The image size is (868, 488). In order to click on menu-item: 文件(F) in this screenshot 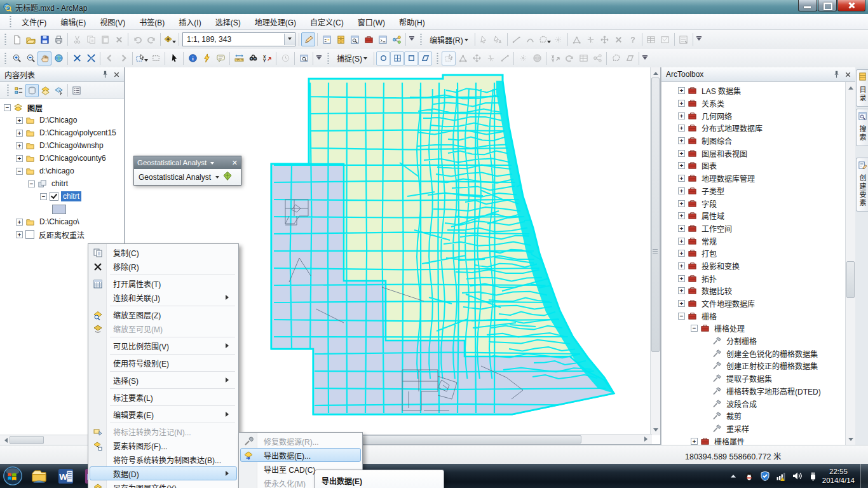, I will do `click(34, 22)`.